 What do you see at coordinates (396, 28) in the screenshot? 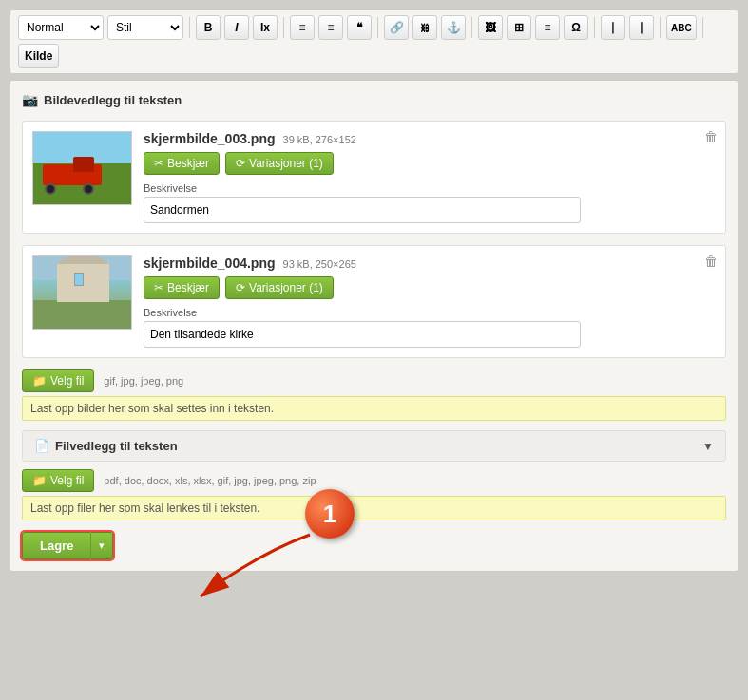
I see `link-button: 🔗` at bounding box center [396, 28].